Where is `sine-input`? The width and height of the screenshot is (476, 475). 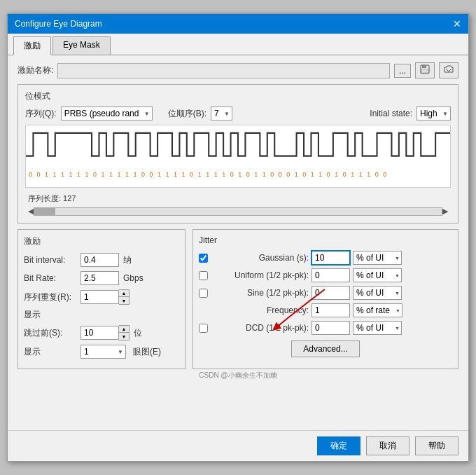
sine-input is located at coordinates (330, 293).